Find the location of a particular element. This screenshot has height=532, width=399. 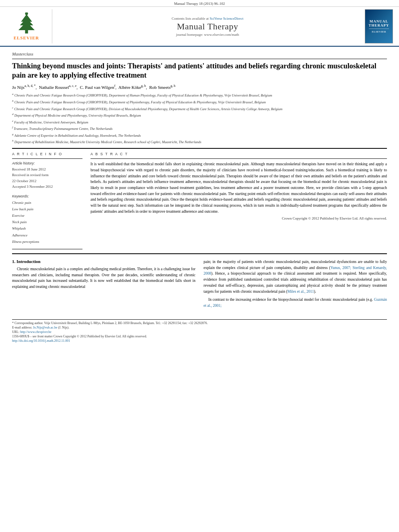

introduction-left: 1. Introduction Chronic musculoskeletal … is located at coordinates (104, 285).